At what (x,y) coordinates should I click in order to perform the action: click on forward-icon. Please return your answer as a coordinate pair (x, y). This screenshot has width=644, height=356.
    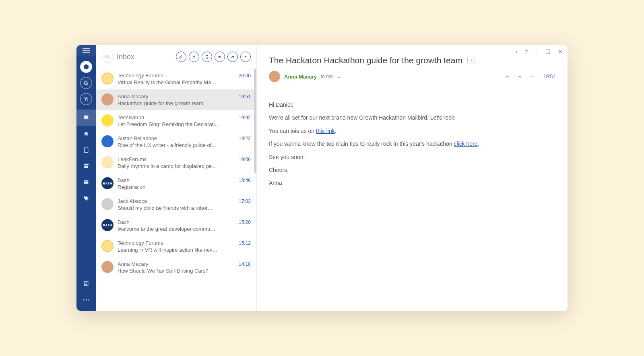
    Looking at the image, I should click on (520, 77).